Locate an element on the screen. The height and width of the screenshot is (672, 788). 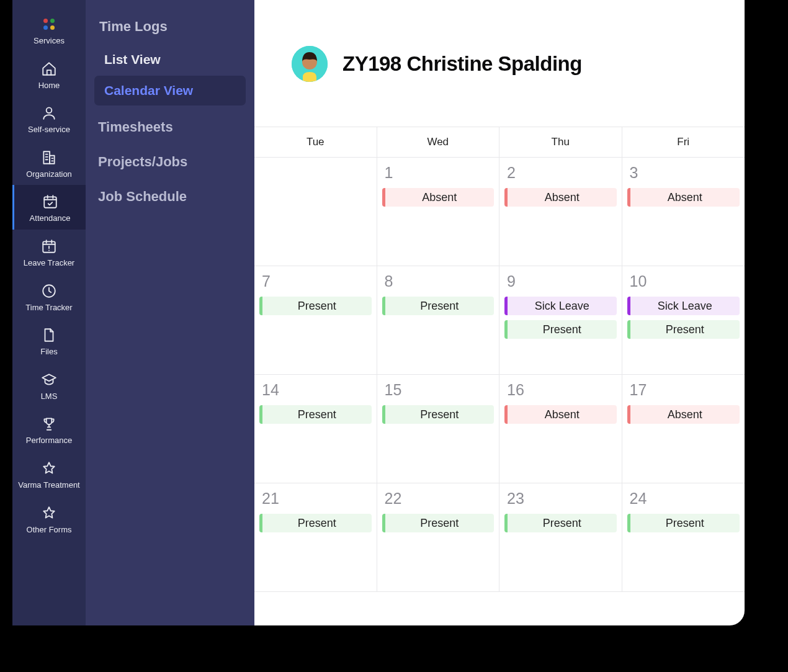
nav-lms: LMS is located at coordinates (49, 385).